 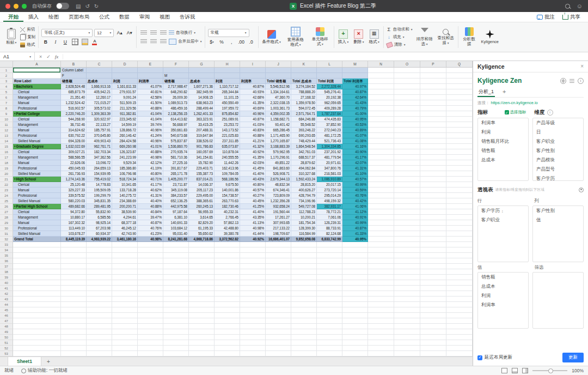 I want to click on cell: 1,232,356.28, so click(x=279, y=201).